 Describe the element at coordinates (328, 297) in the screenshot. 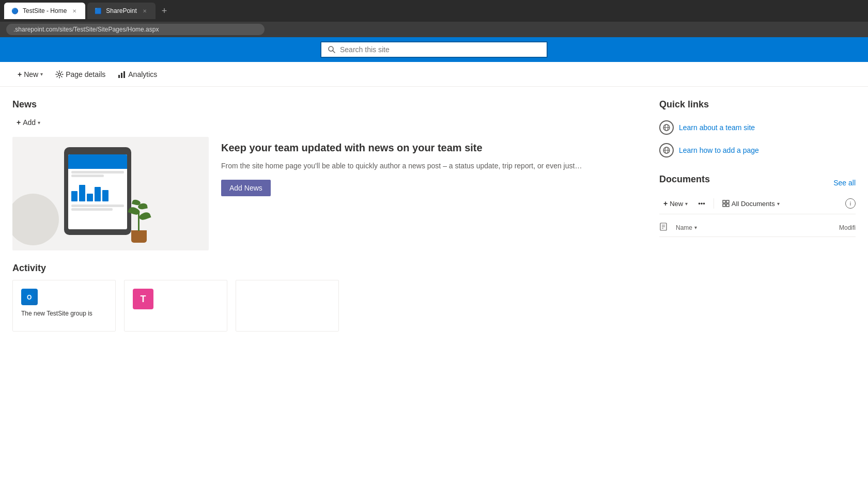

I see `activity-section: Activity O The new TestSite group is` at that location.